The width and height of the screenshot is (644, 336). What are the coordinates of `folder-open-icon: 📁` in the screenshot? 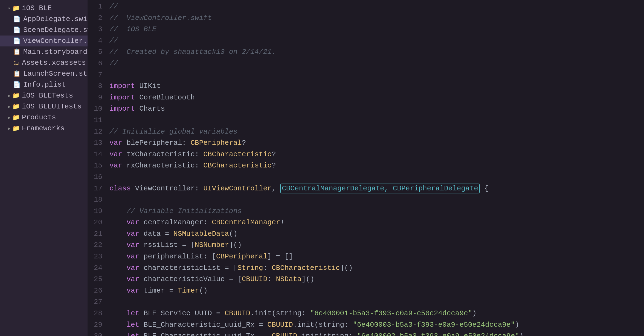 It's located at (16, 8).